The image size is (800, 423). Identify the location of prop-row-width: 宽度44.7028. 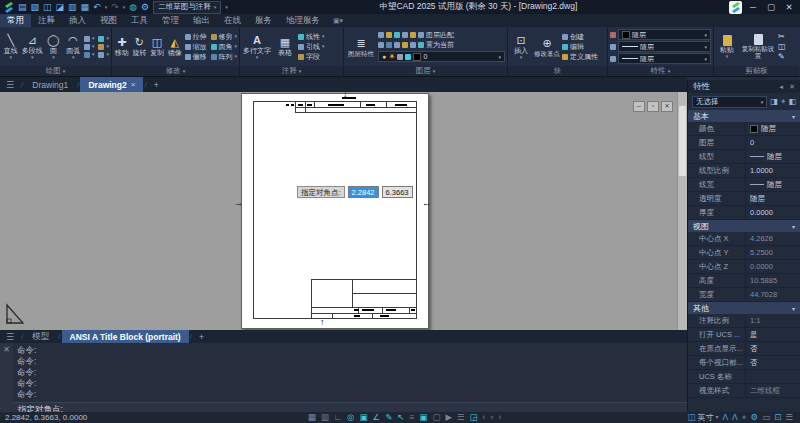
(744, 295).